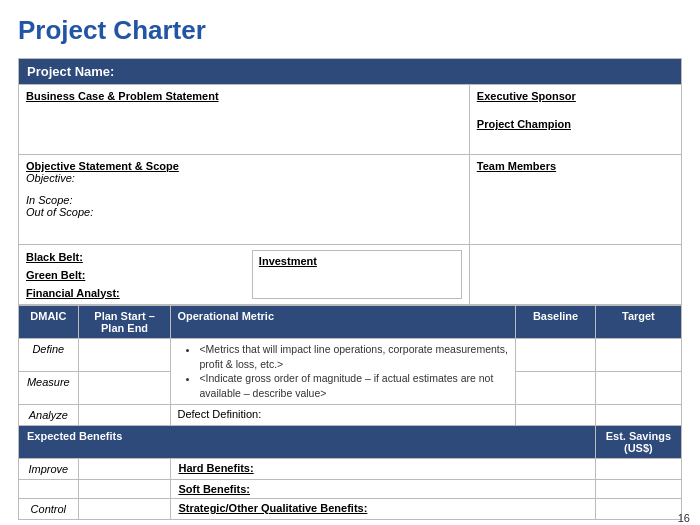 The width and height of the screenshot is (700, 525). Describe the element at coordinates (244, 120) in the screenshot. I see `business-case-cell: Business Case & Problem Statement` at that location.